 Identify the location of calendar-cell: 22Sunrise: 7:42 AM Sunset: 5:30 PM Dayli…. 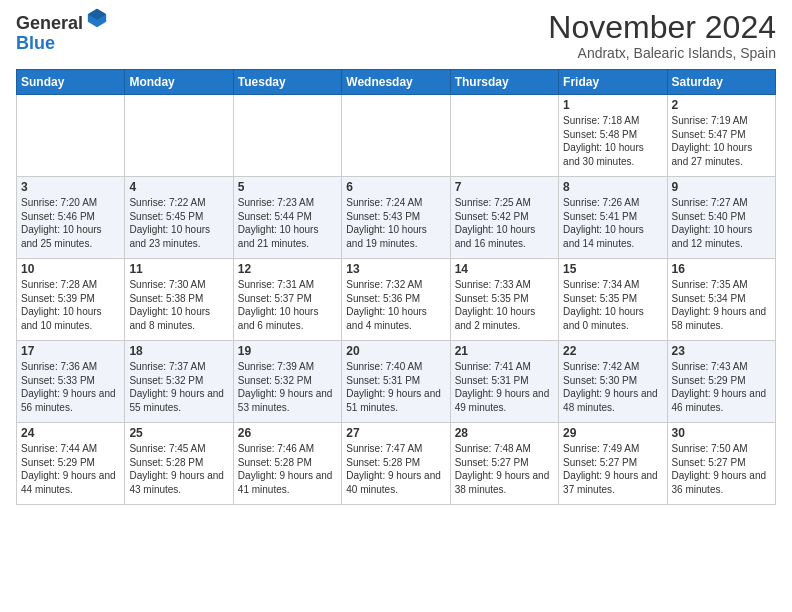
(613, 382).